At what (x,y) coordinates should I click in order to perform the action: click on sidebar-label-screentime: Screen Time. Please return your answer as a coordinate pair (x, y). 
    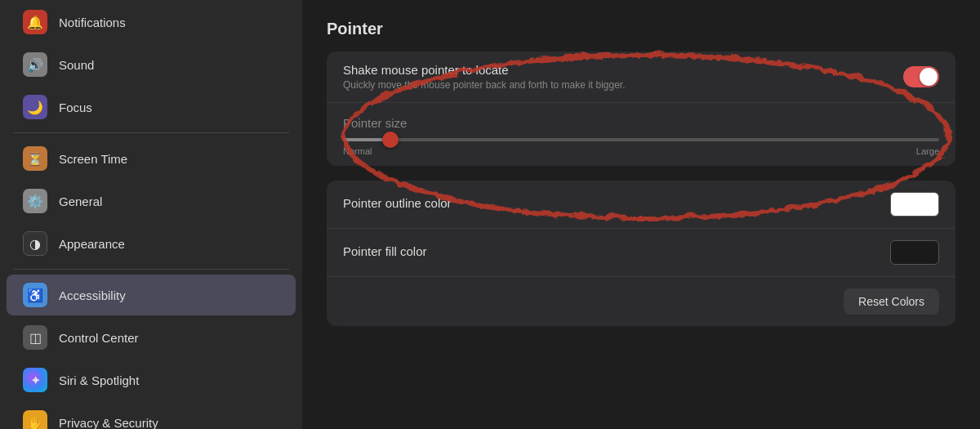
    Looking at the image, I should click on (93, 159).